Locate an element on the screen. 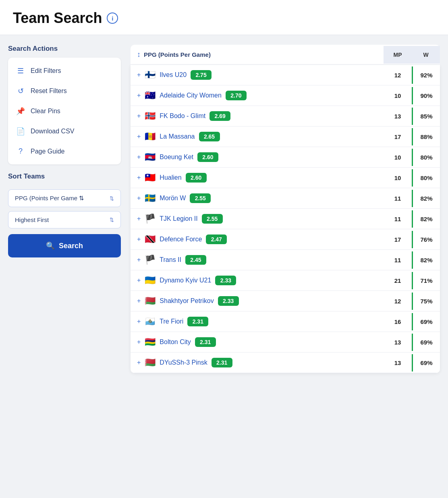  sort-order-arrow: ⇅ is located at coordinates (112, 220).